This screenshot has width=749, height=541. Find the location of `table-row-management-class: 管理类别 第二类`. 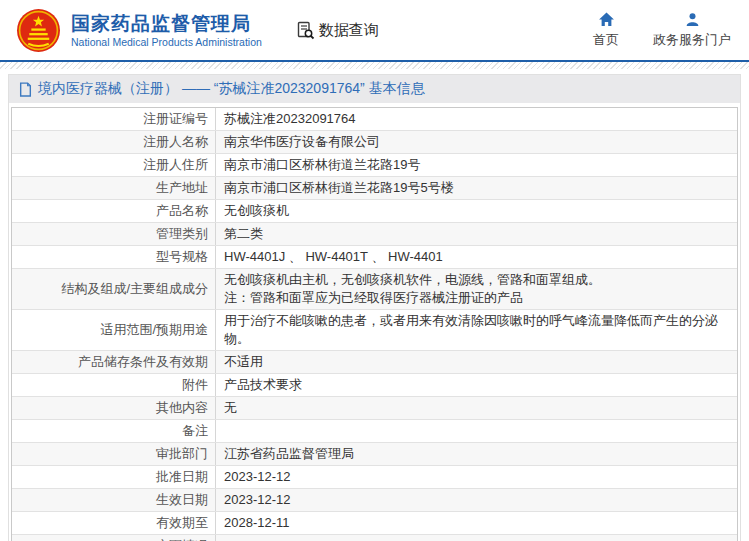

table-row-management-class: 管理类别 第二类 is located at coordinates (374, 234).